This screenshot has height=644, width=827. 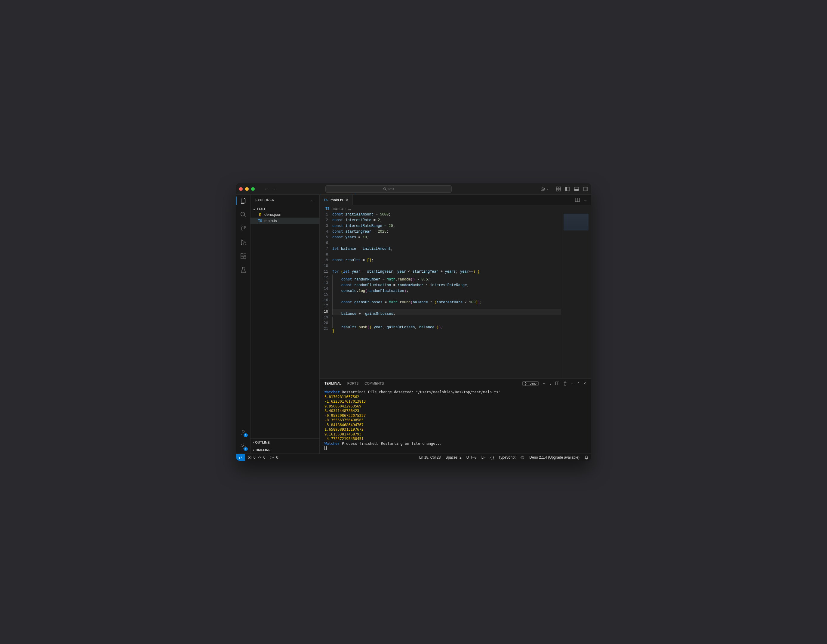 I want to click on notifications-status, so click(x=587, y=458).